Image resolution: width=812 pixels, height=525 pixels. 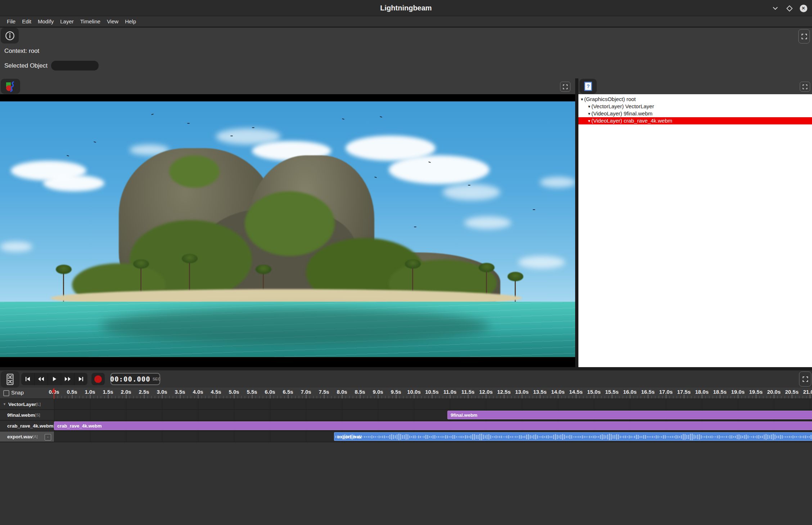 I want to click on track-type-tag: [L], so click(x=38, y=404).